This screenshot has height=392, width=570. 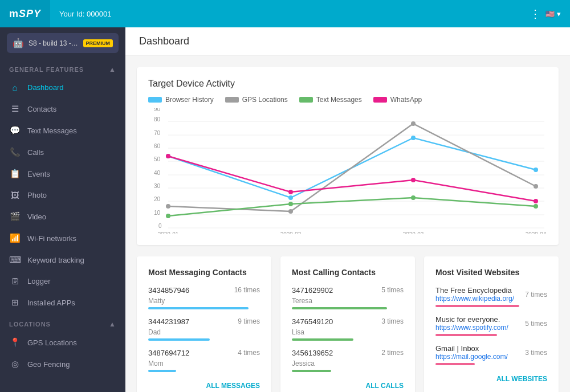 What do you see at coordinates (472, 357) in the screenshot?
I see `website-url-3: https://mail.google.com/` at bounding box center [472, 357].